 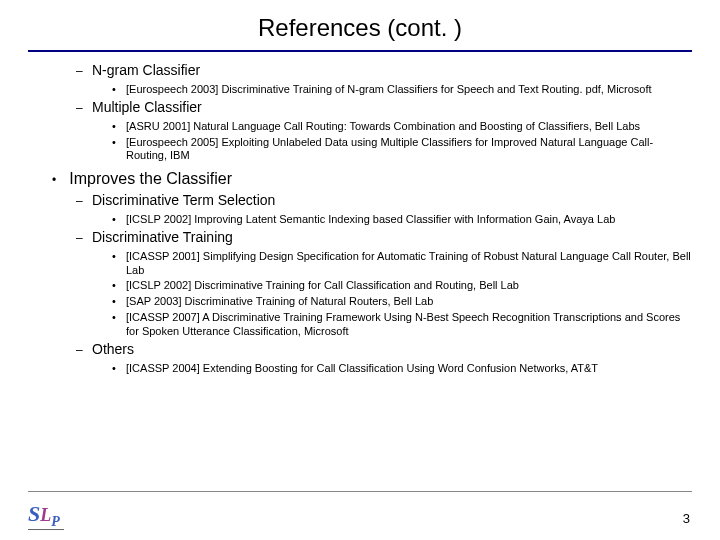 What do you see at coordinates (150, 178) in the screenshot?
I see `main-heading-text: Improves the Classifier` at bounding box center [150, 178].